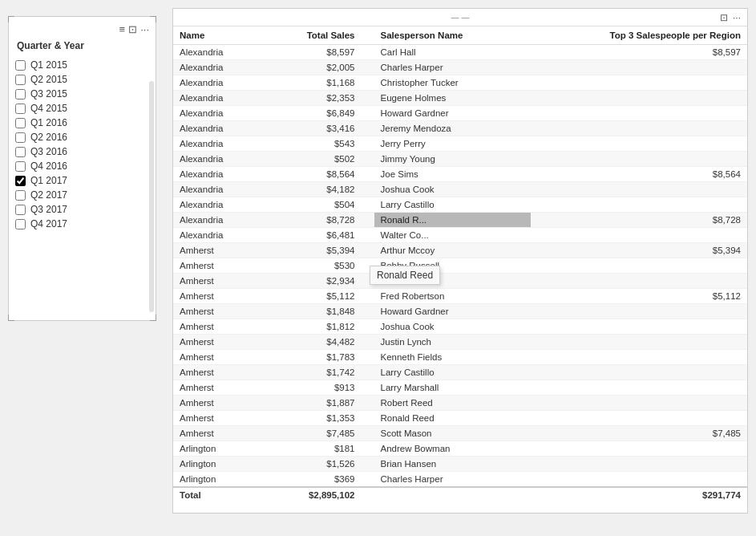 The height and width of the screenshot is (536, 756). I want to click on filter-item-q4-2017: Q4 2017, so click(82, 224).